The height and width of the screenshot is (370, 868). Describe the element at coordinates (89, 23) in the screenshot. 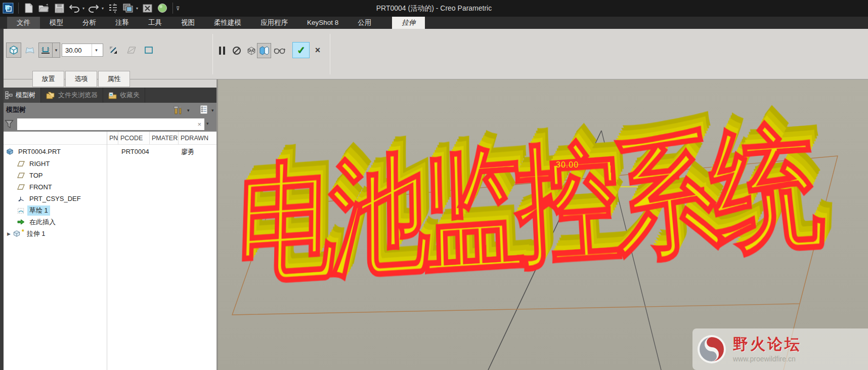

I see `tab-analysis: 分析` at that location.